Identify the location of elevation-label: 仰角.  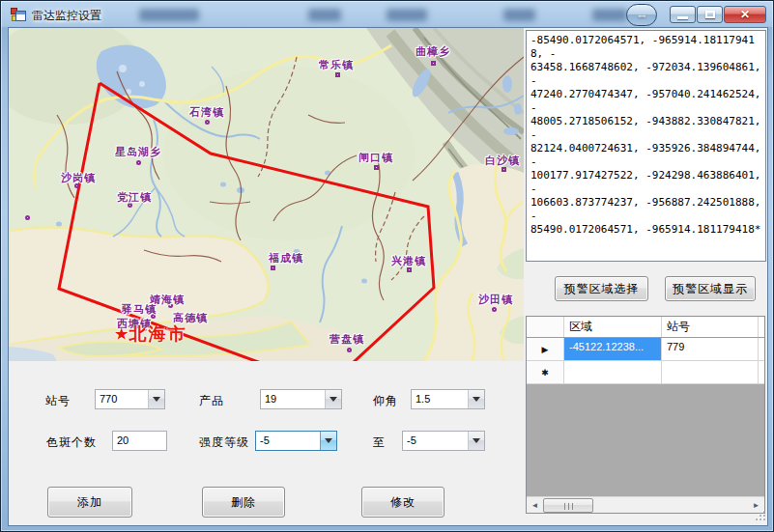
(386, 402).